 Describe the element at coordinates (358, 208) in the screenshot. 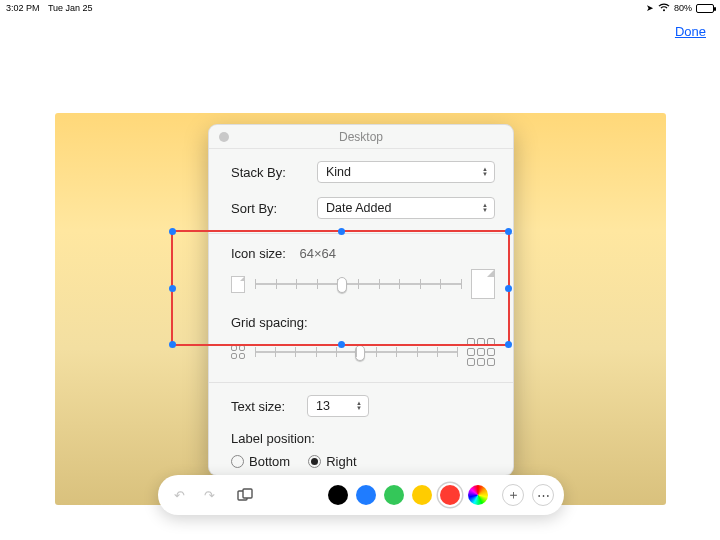

I see `sort-by-value: Date Added` at that location.